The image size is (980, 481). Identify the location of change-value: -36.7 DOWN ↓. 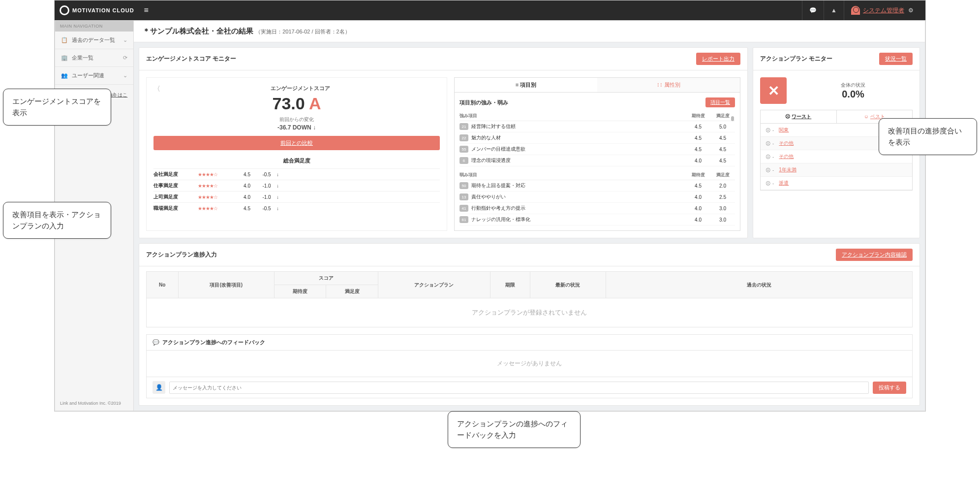
(297, 128).